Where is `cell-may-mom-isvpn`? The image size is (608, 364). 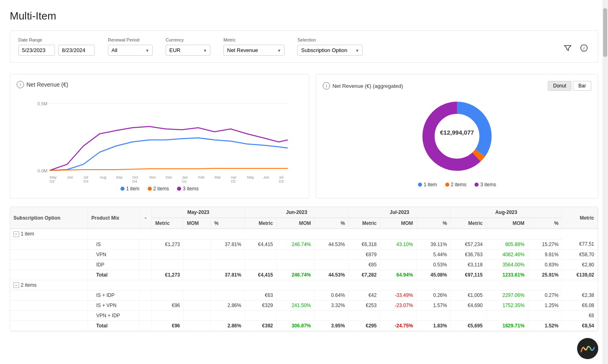
cell-may-mom-isvpn is located at coordinates (197, 306).